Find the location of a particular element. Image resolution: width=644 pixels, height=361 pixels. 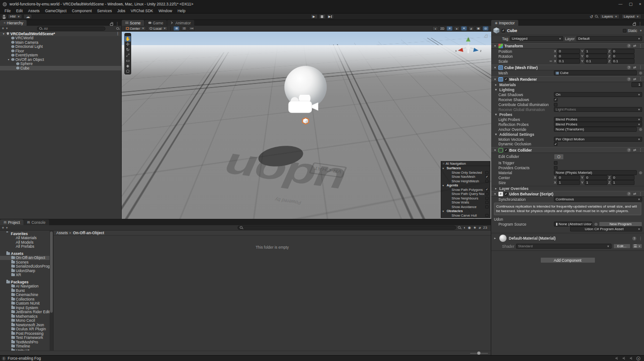

orientation-gizmo: y x z is located at coordinates (468, 46).